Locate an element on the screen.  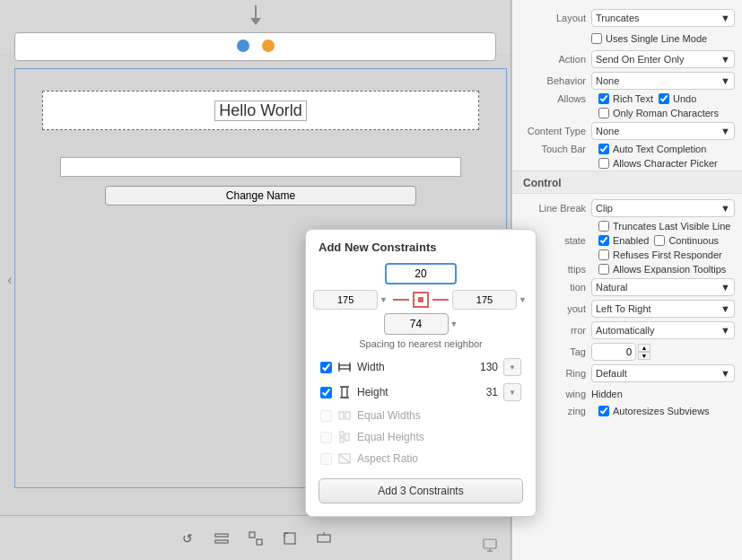
align-icon is located at coordinates (222, 538).